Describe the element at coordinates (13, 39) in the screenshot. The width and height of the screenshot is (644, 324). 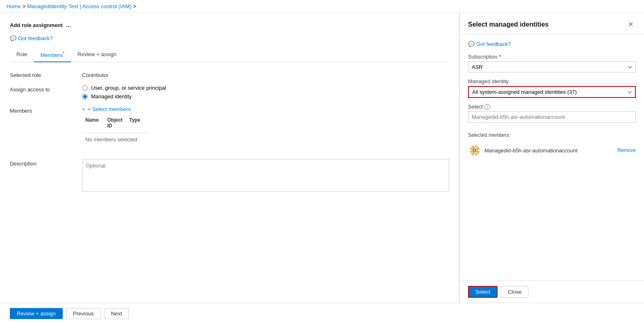
I see `feedback-icon-left: 💬` at that location.